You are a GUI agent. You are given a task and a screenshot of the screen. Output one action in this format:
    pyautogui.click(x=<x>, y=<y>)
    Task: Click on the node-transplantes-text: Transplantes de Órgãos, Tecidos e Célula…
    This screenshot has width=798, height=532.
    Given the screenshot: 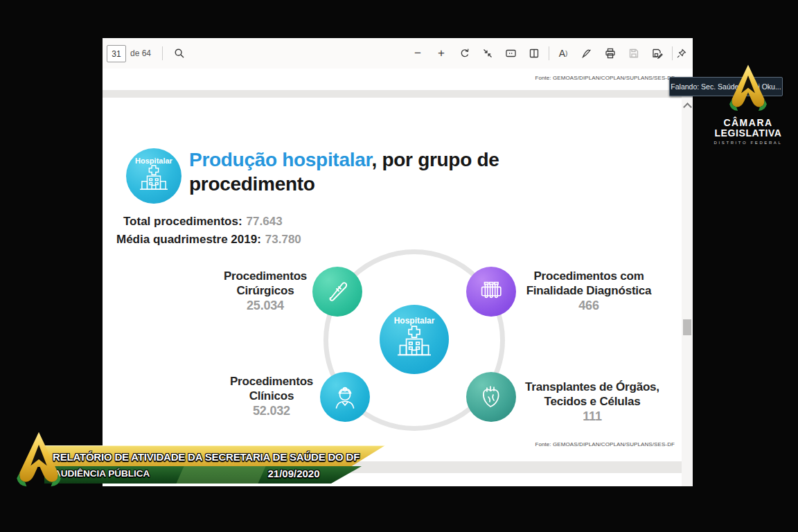 What is the action you would take?
    pyautogui.click(x=592, y=402)
    